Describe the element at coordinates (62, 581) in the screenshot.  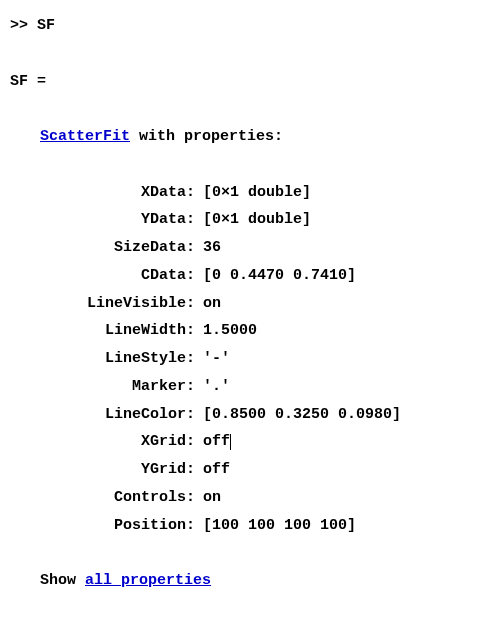
I see `show-prefix: Show` at that location.